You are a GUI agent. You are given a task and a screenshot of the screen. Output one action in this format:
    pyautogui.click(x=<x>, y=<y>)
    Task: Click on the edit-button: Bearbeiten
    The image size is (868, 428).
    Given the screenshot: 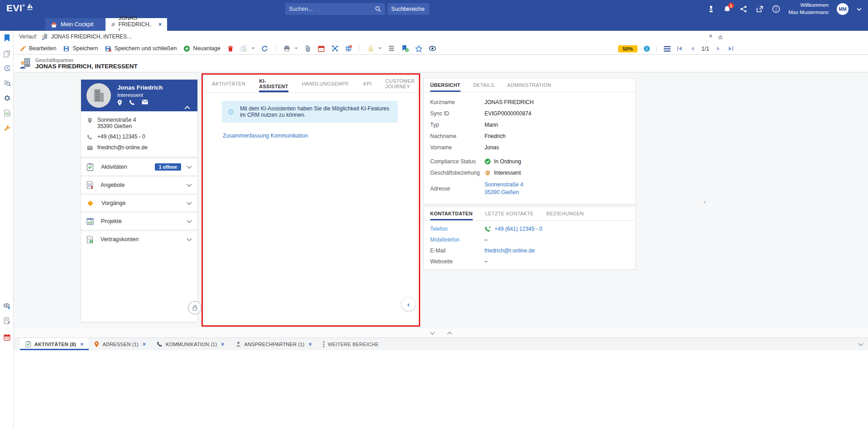 What is the action you would take?
    pyautogui.click(x=38, y=48)
    